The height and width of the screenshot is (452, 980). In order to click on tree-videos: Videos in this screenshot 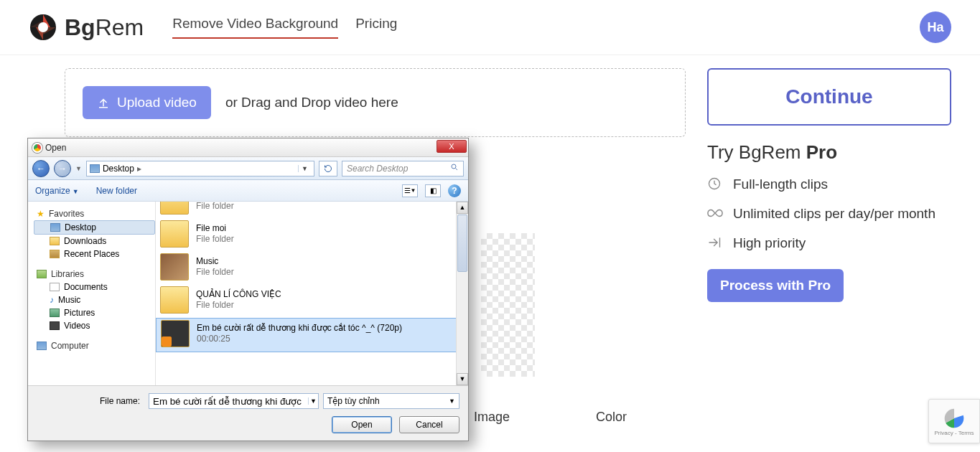, I will do `click(95, 326)`.